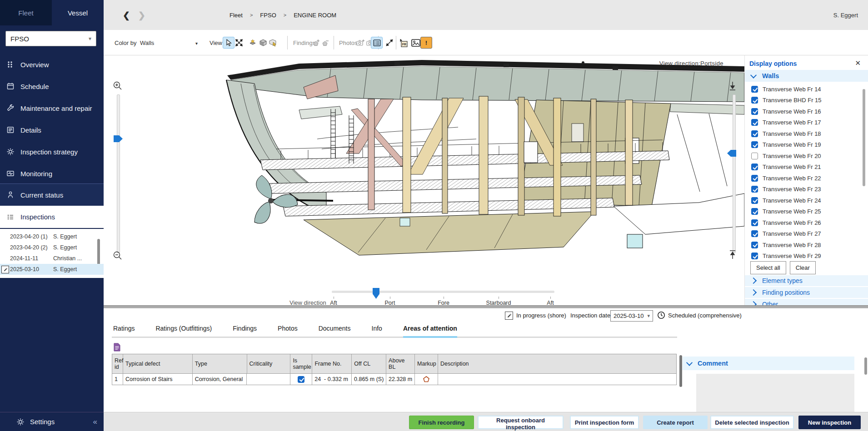 Image resolution: width=868 pixels, height=431 pixels. Describe the element at coordinates (830, 422) in the screenshot. I see `new-inspection-button: New inspection` at that location.